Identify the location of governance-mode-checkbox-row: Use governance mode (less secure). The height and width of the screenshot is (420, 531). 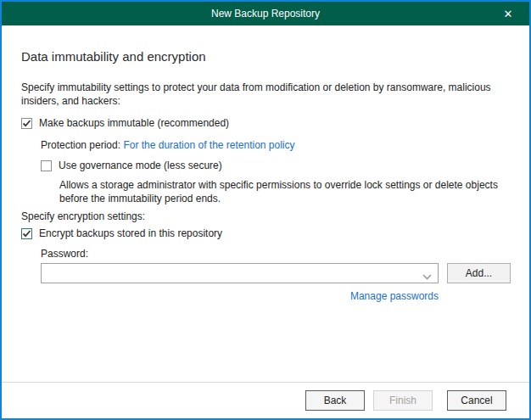
(131, 165).